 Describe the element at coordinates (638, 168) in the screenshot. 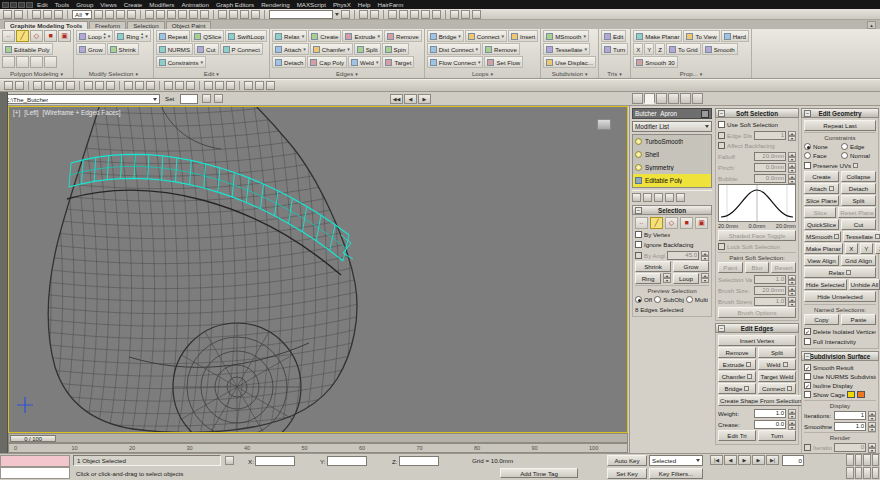

I see `lightbulb-icon` at that location.